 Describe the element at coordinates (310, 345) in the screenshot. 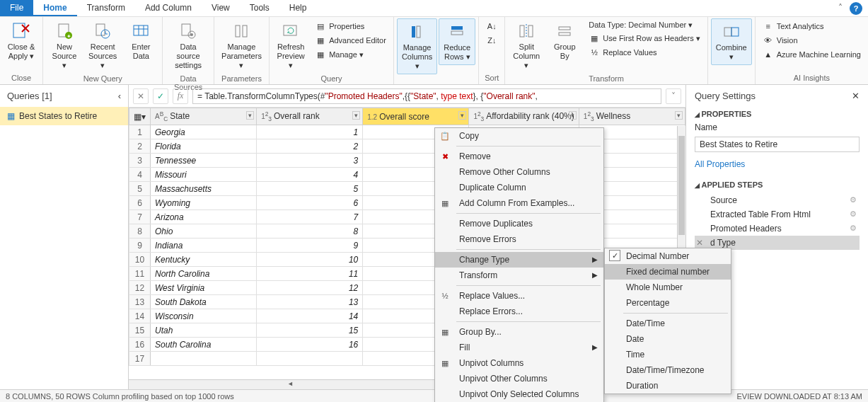

I see `cell: 16` at that location.